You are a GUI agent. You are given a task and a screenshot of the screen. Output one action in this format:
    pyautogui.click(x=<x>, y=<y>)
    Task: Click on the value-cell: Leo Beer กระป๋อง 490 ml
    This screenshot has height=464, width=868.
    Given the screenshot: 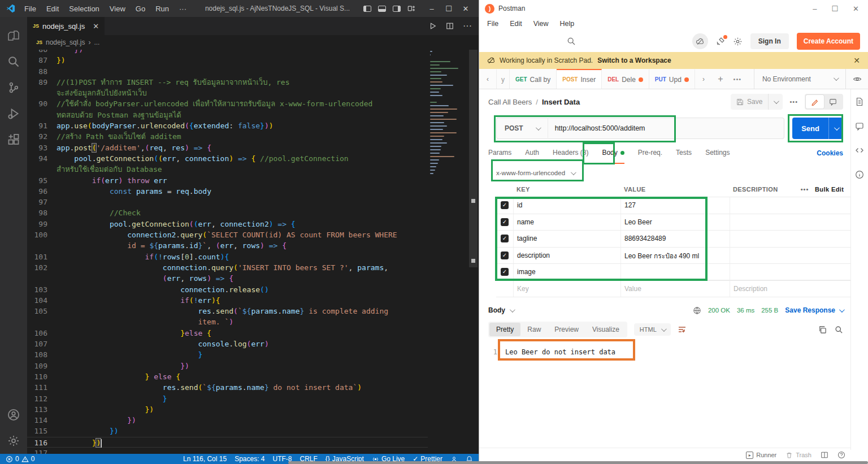 What is the action you would take?
    pyautogui.click(x=675, y=255)
    